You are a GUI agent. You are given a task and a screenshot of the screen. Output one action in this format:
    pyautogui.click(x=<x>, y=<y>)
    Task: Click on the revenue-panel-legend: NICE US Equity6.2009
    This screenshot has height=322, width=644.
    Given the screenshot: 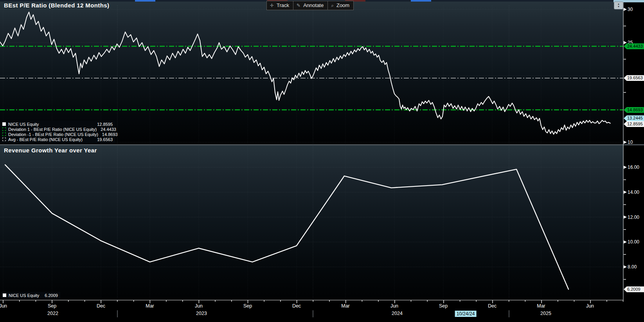 What is the action you would take?
    pyautogui.click(x=31, y=295)
    